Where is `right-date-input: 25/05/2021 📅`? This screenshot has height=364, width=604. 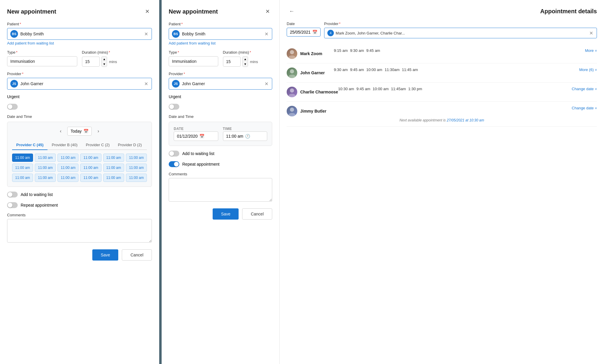 right-date-input: 25/05/2021 📅 is located at coordinates (304, 32).